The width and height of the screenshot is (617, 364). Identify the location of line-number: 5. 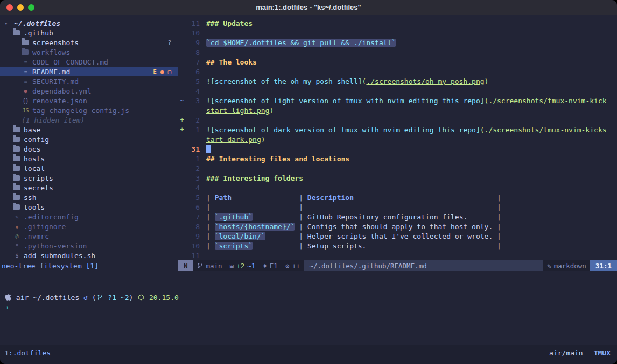
(193, 198).